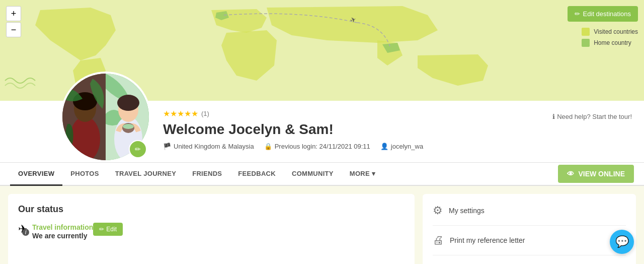  What do you see at coordinates (257, 174) in the screenshot?
I see `tab-feedback: FEEDBACK` at bounding box center [257, 174].